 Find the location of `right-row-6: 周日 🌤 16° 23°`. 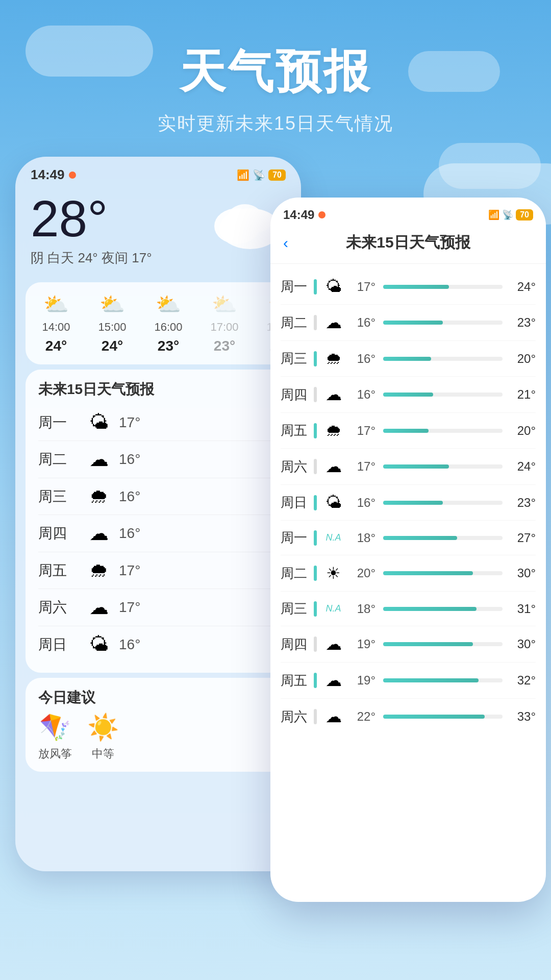

right-row-6: 周日 🌤 16° 23° is located at coordinates (408, 503).